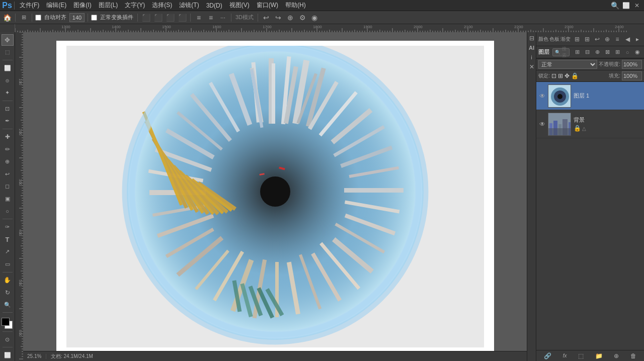 This screenshot has width=644, height=361. What do you see at coordinates (8, 40) in the screenshot?
I see `move-tool: ✥` at bounding box center [8, 40].